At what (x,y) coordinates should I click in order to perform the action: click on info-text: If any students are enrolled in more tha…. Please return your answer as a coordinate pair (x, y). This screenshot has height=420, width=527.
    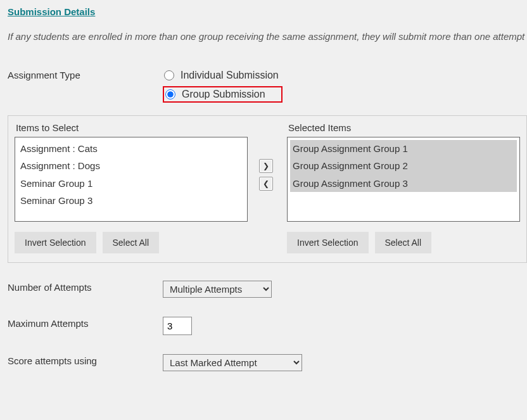
    Looking at the image, I should click on (267, 37).